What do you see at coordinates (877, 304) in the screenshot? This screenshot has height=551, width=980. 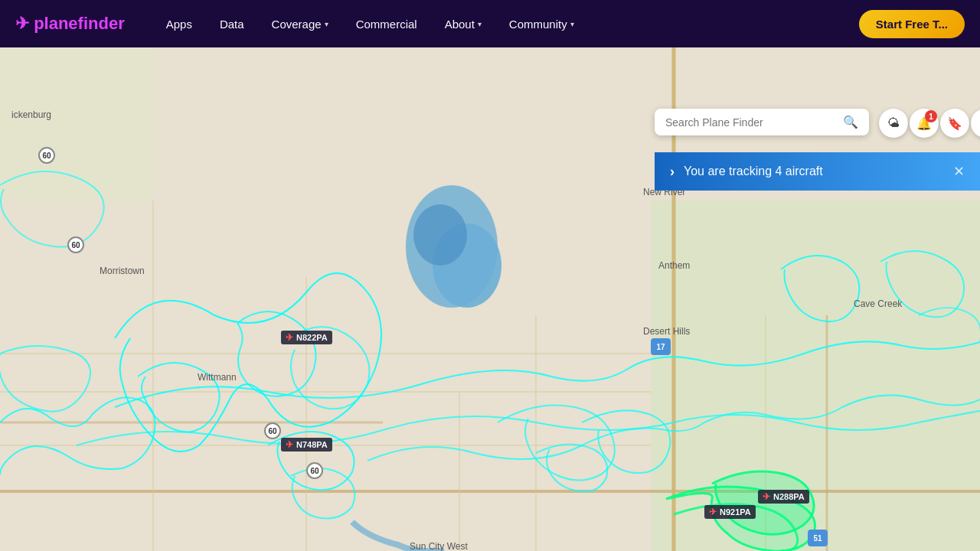 I see `label-cave-creek: Cave Creek` at bounding box center [877, 304].